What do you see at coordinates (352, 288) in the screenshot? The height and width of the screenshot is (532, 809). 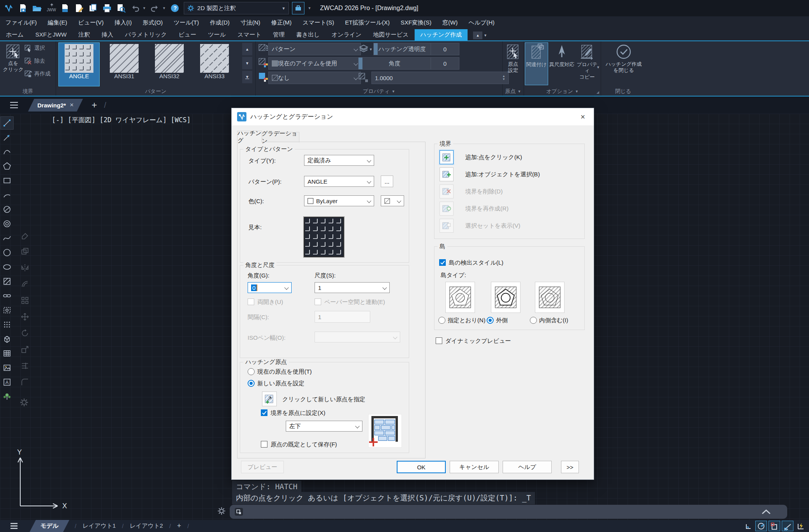 I see `scale-combo: 1` at bounding box center [352, 288].